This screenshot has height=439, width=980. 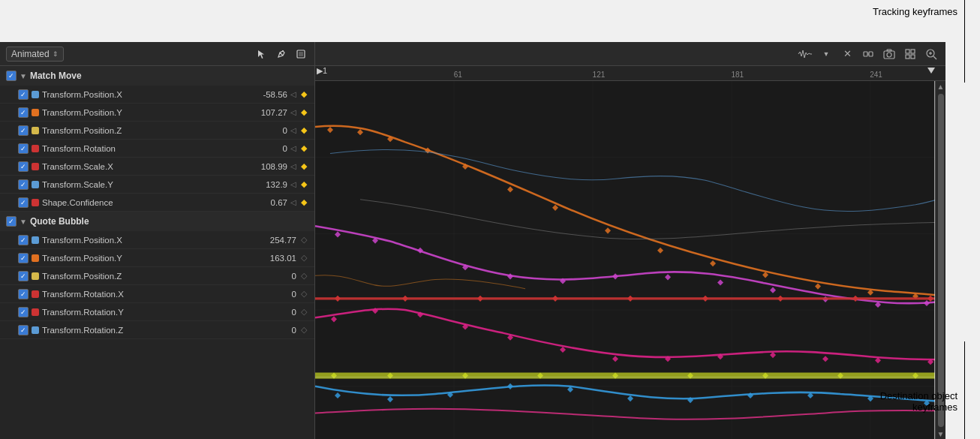 What do you see at coordinates (941, 87) in the screenshot?
I see `scroll-up: ▲` at bounding box center [941, 87].